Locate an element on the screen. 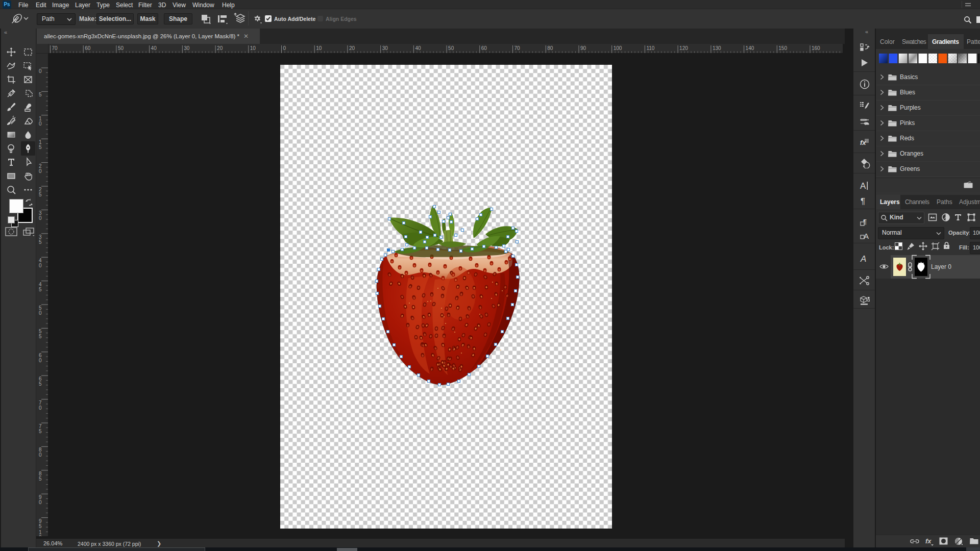 The width and height of the screenshot is (980, 551). svg-text: 120 is located at coordinates (684, 48).